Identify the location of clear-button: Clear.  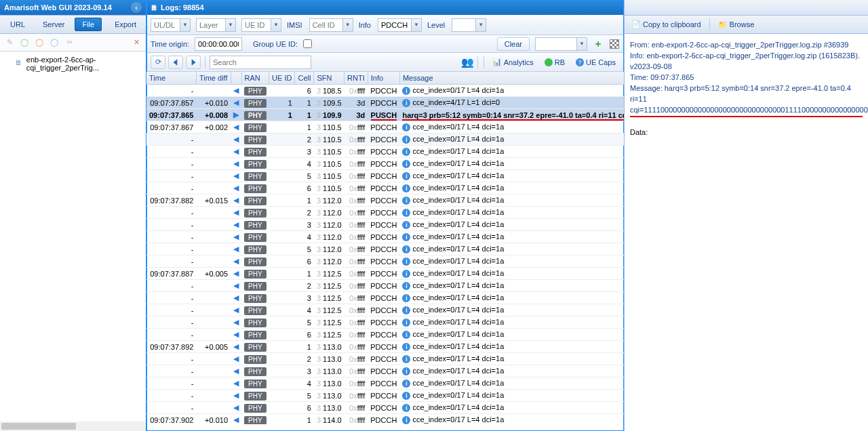
(513, 44).